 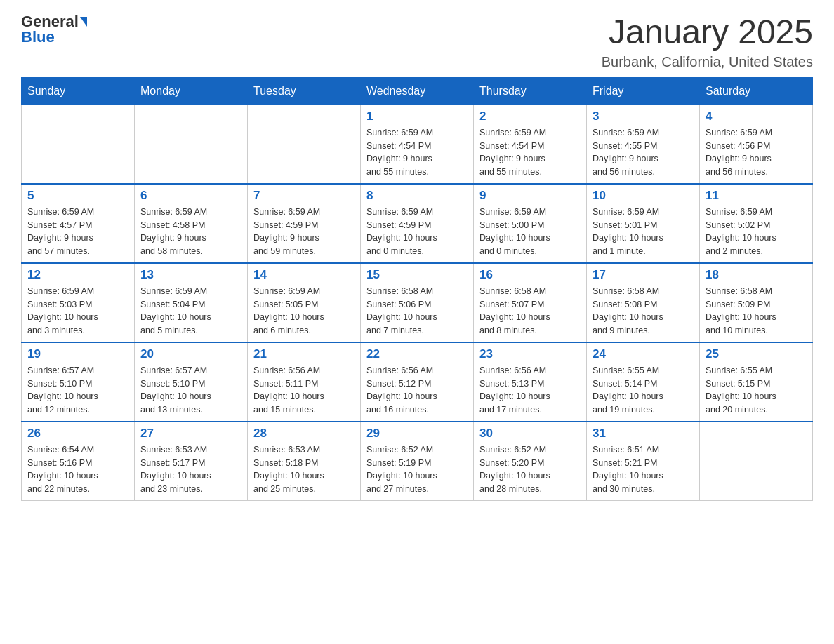 I want to click on day-info: Sunrise: 6:56 AM Sunset: 5:11 PM Dayligh…, so click(x=304, y=390).